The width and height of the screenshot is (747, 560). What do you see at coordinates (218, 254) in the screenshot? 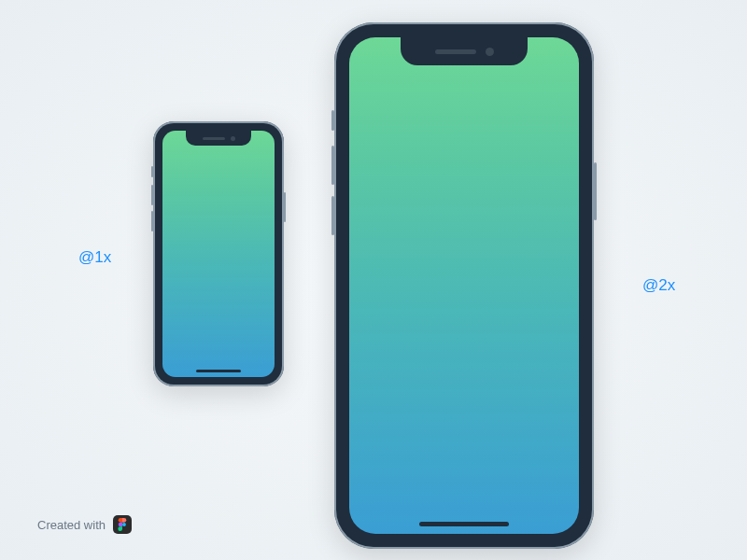
I see `phone-screen` at bounding box center [218, 254].